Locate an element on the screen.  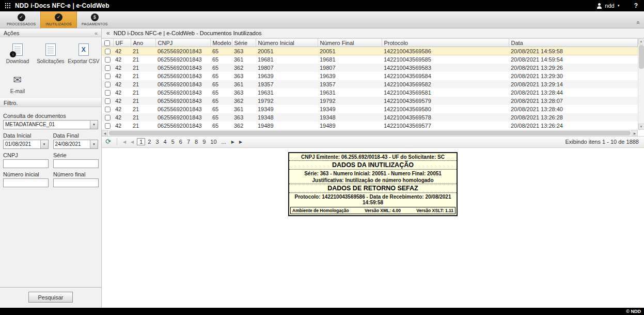
tab-processados: ✓PROCESSADOS is located at coordinates (21, 20).